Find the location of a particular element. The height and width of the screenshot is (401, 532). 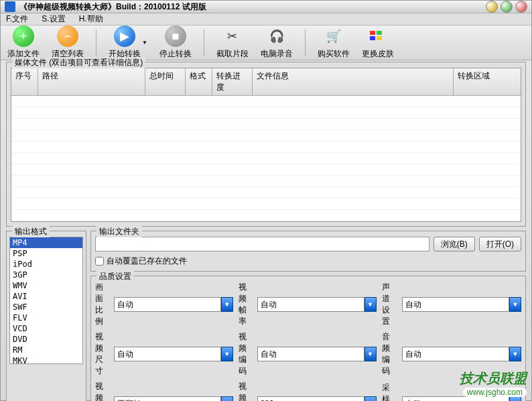

format-item-avi: AVI is located at coordinates (46, 296).